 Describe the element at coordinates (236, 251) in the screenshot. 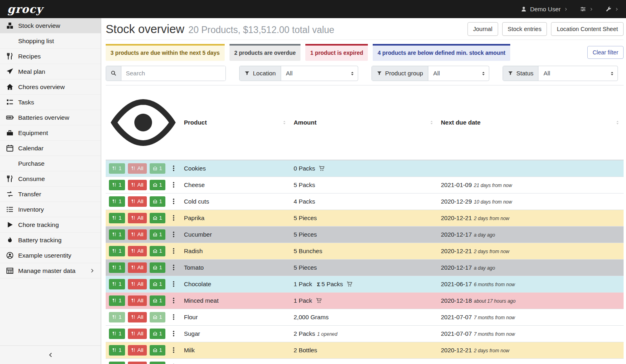

I see `product-name: Radish` at that location.